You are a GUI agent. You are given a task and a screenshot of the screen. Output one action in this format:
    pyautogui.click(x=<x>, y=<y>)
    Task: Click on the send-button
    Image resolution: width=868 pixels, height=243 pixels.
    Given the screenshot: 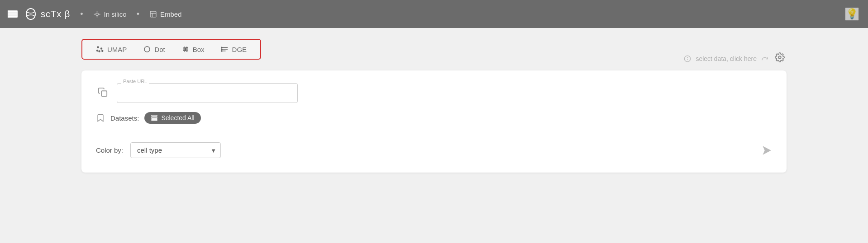 What is the action you would take?
    pyautogui.click(x=766, y=150)
    